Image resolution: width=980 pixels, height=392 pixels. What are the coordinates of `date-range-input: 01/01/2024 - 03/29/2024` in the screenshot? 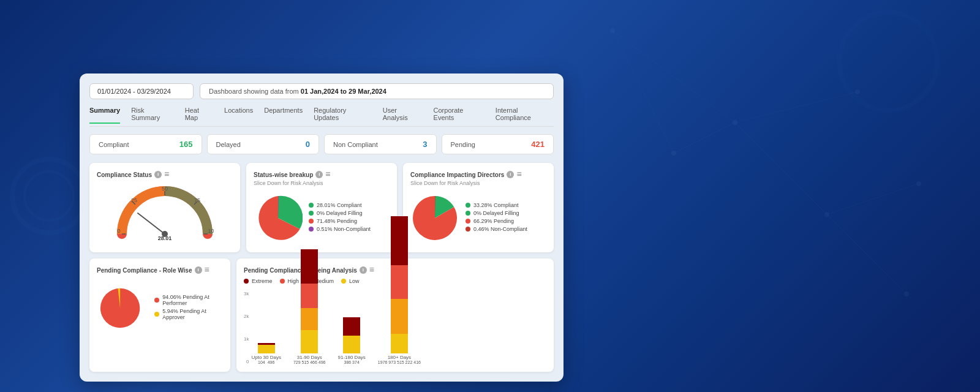 It's located at (141, 91).